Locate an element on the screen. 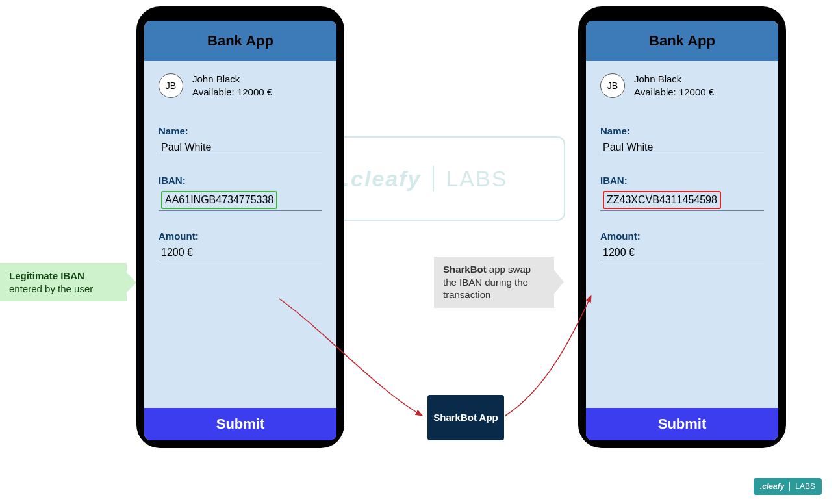 This screenshot has height=504, width=838. iban-highlight-green: AA61INGB4734775338 is located at coordinates (220, 200).